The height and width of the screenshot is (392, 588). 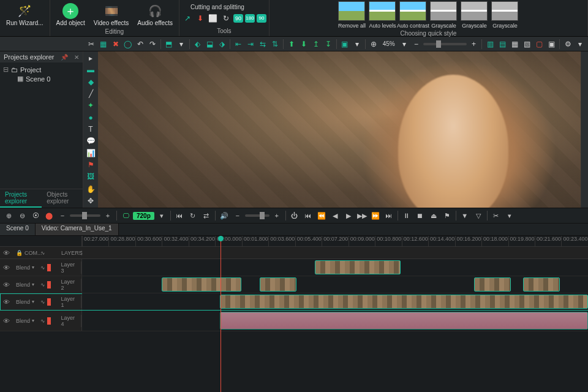 I want to click on prev-frame-icon: ⏮, so click(x=179, y=216).